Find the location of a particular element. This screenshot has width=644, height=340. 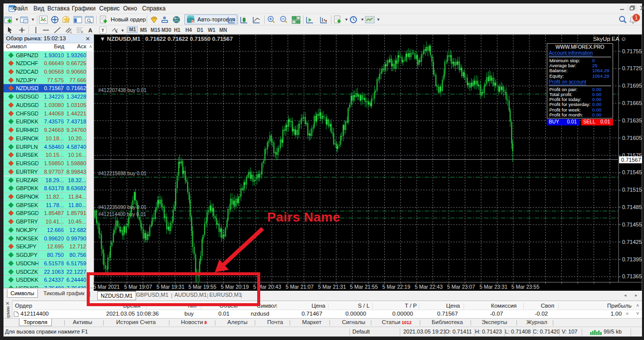

svg-text: 5 Mar 20:43 is located at coordinates (267, 287).